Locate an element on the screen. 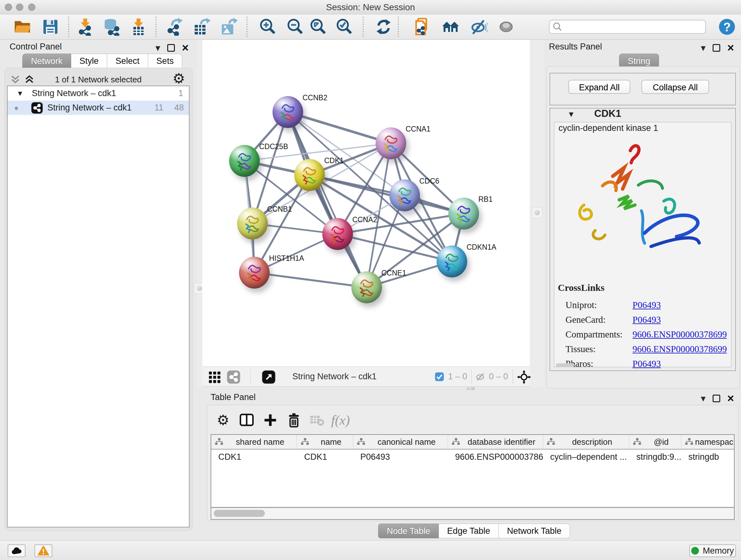  column-header-namespac: namespac is located at coordinates (708, 442).